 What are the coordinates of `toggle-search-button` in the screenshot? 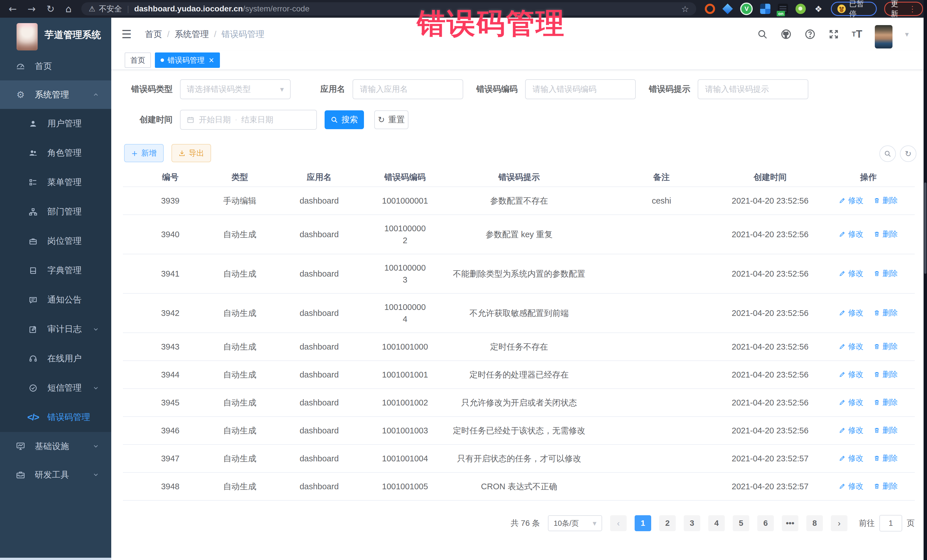 It's located at (887, 154).